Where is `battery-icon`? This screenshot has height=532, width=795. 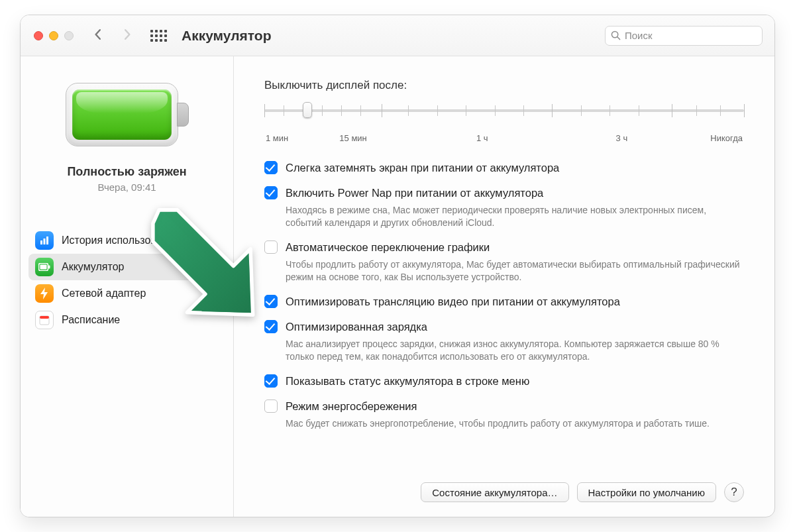 battery-icon is located at coordinates (44, 267).